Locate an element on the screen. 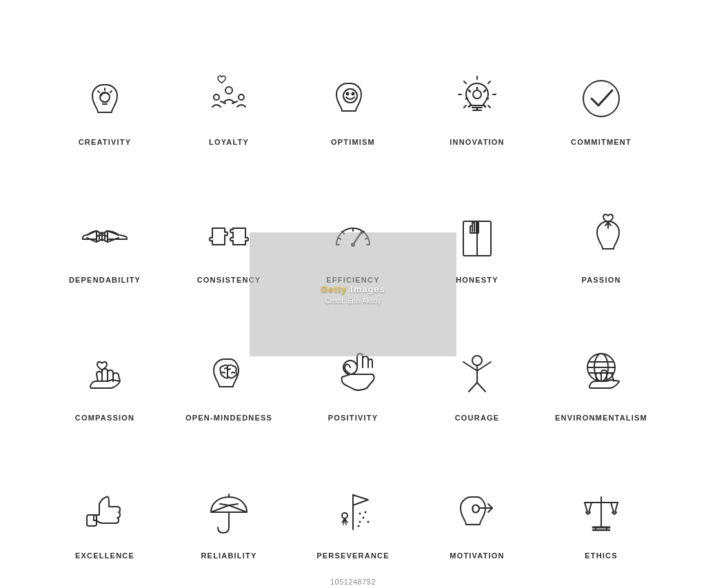 The height and width of the screenshot is (588, 706). watermark-brand: Getty Images is located at coordinates (353, 290).